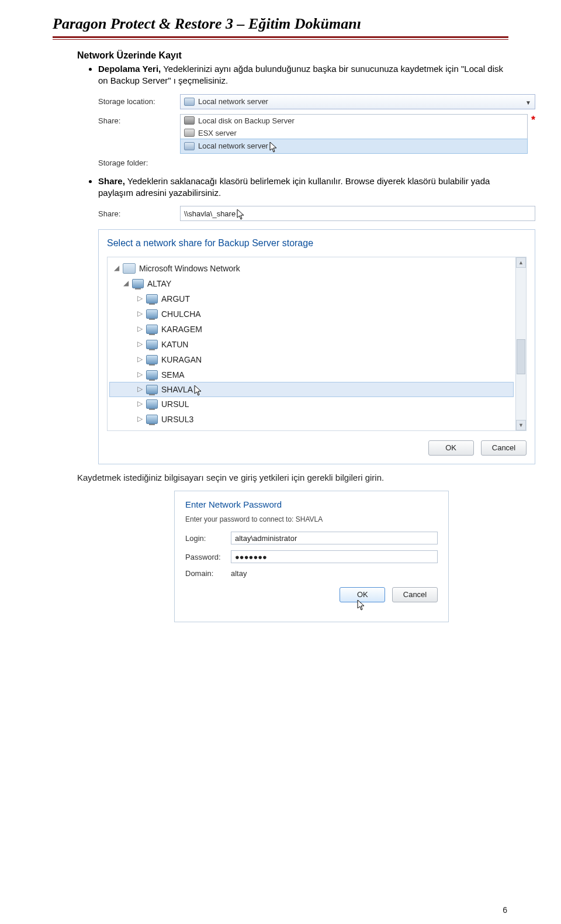  I want to click on tree-node-label: KARAGEM, so click(182, 329).